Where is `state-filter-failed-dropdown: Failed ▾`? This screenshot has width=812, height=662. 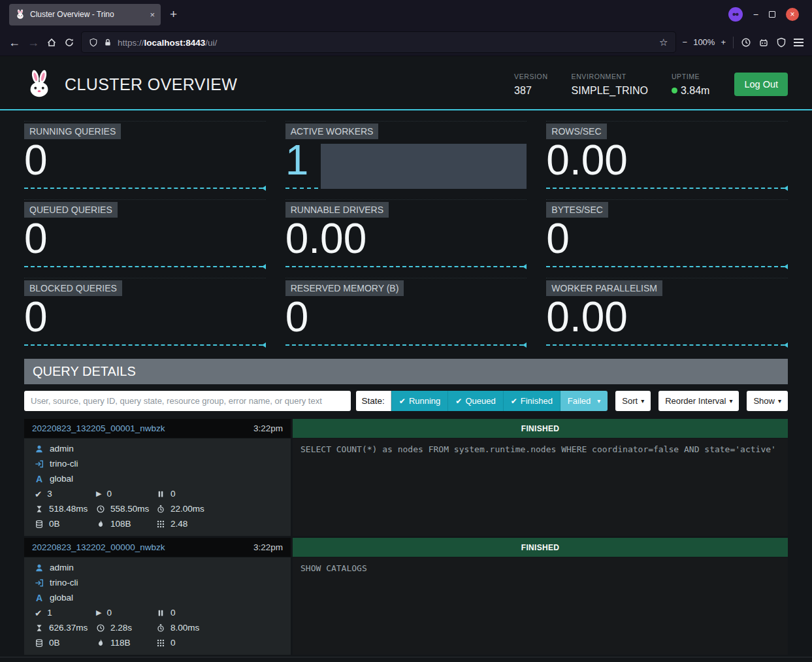 state-filter-failed-dropdown: Failed ▾ is located at coordinates (584, 401).